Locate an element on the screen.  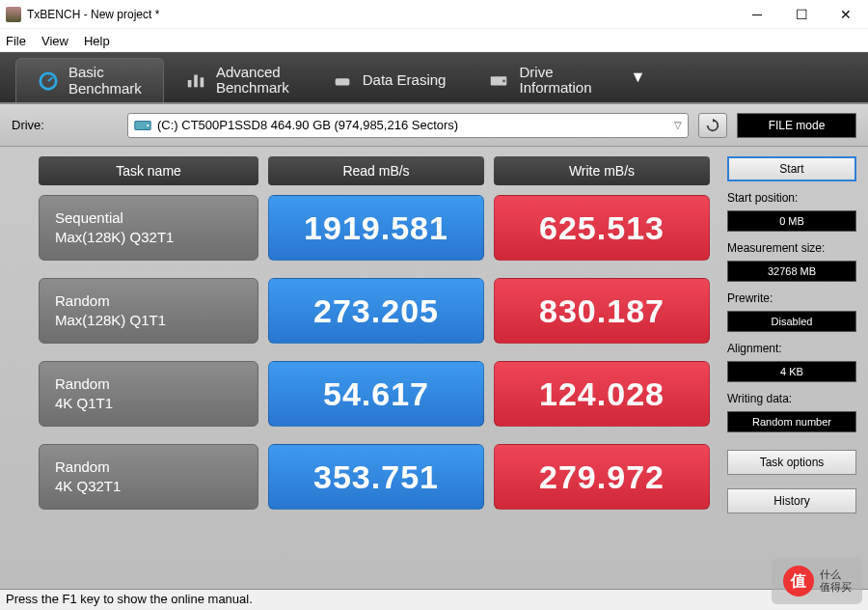
bar-chart-icon is located at coordinates (196, 80).